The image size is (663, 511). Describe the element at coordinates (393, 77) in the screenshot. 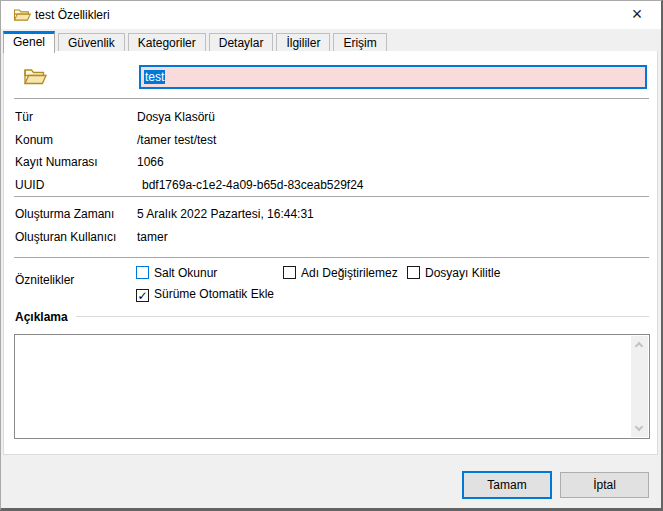

I see `name-input: test` at that location.